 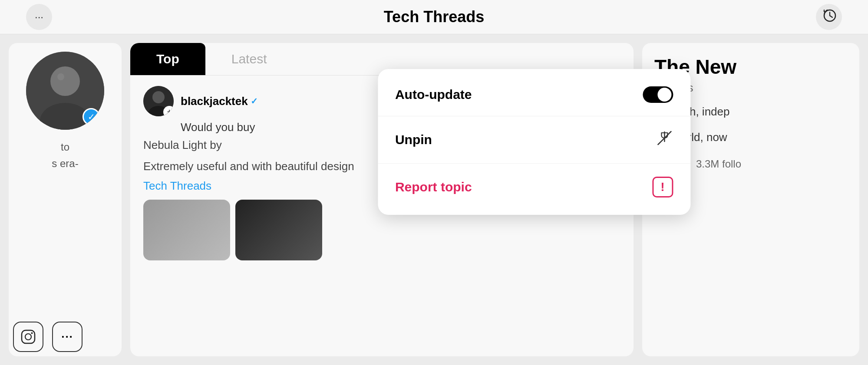 I want to click on dropdown-item-auto-update: Auto-update, so click(x=534, y=95).